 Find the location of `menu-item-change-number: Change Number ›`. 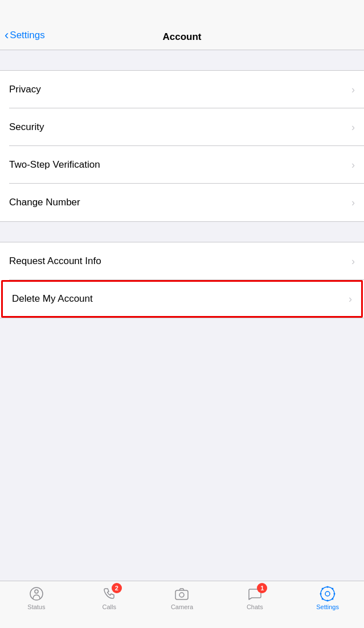

menu-item-change-number: Change Number › is located at coordinates (182, 202).